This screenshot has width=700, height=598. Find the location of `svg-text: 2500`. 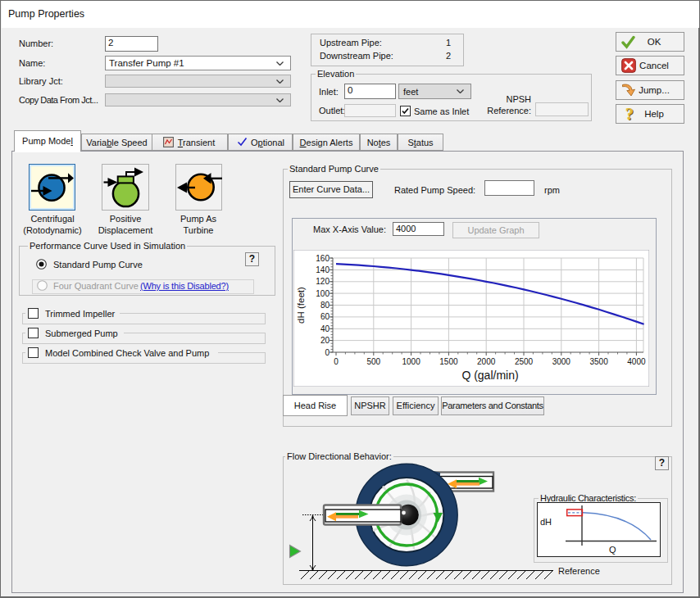

svg-text: 2500 is located at coordinates (525, 362).